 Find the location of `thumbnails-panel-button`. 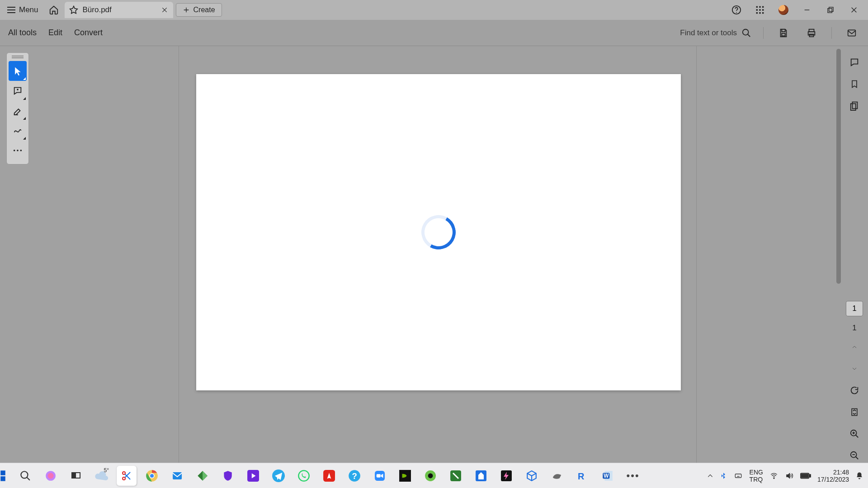

thumbnails-panel-button is located at coordinates (854, 106).